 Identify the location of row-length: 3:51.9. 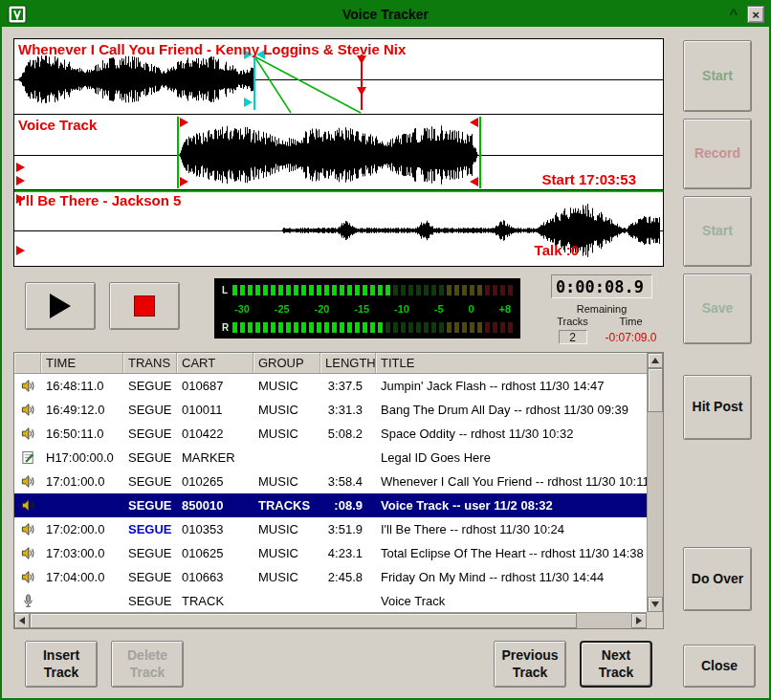
(348, 530).